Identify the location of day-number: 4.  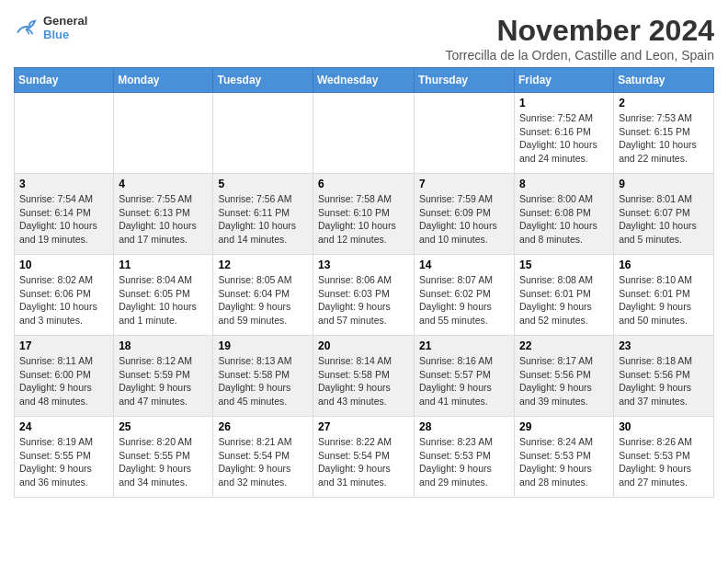
(164, 184).